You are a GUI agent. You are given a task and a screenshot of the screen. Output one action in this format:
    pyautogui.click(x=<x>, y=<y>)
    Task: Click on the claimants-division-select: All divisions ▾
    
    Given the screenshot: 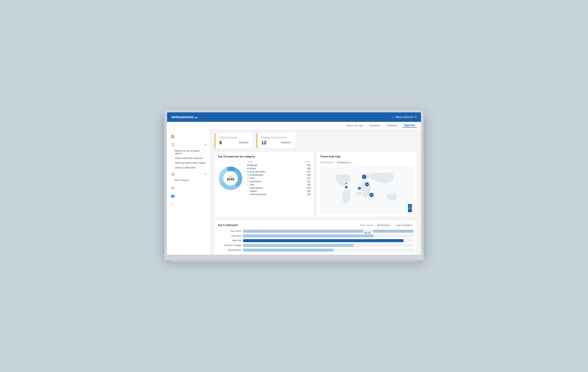 What is the action you would take?
    pyautogui.click(x=384, y=225)
    